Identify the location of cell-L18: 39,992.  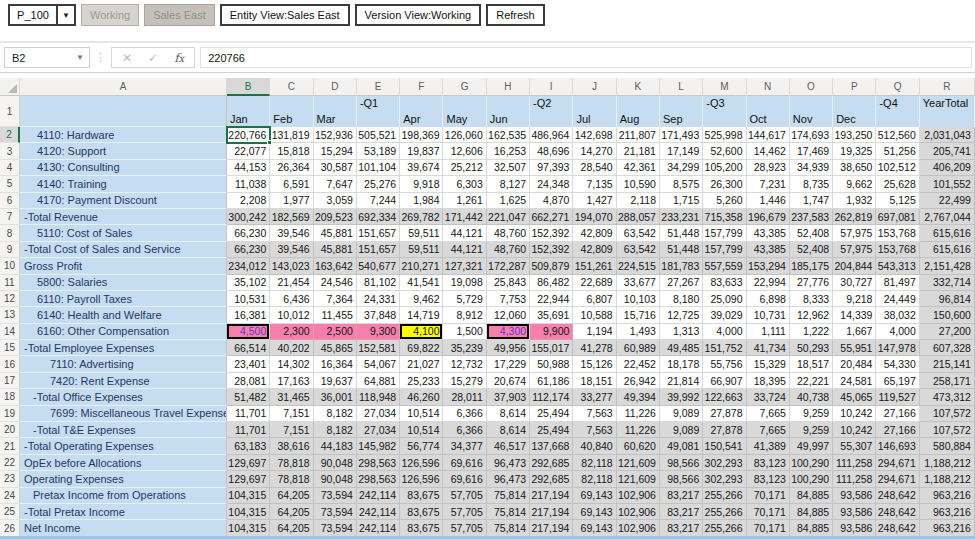
(682, 397).